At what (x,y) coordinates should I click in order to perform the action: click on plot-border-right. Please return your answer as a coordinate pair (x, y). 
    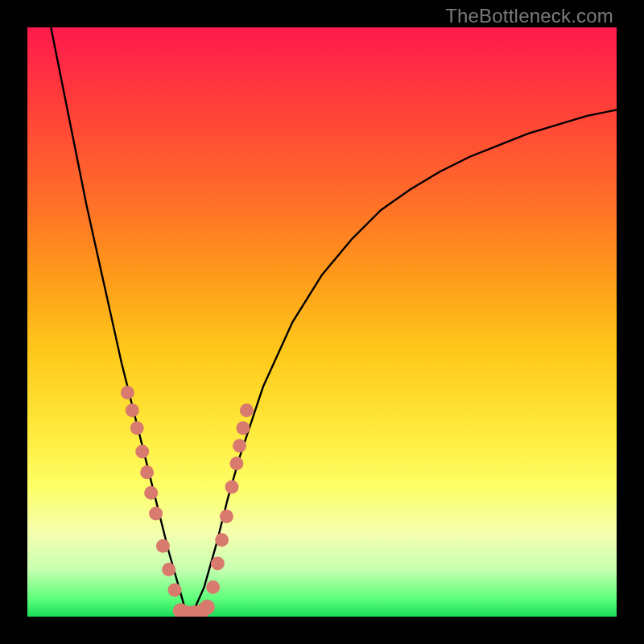
    Looking at the image, I should click on (630, 322).